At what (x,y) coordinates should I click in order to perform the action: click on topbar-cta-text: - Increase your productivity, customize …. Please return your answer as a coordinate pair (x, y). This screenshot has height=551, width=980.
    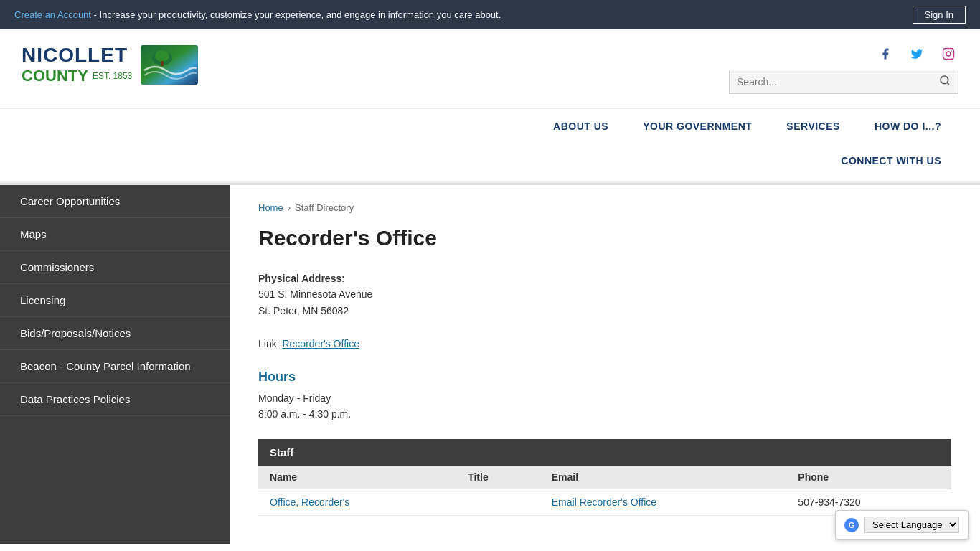
    Looking at the image, I should click on (298, 14).